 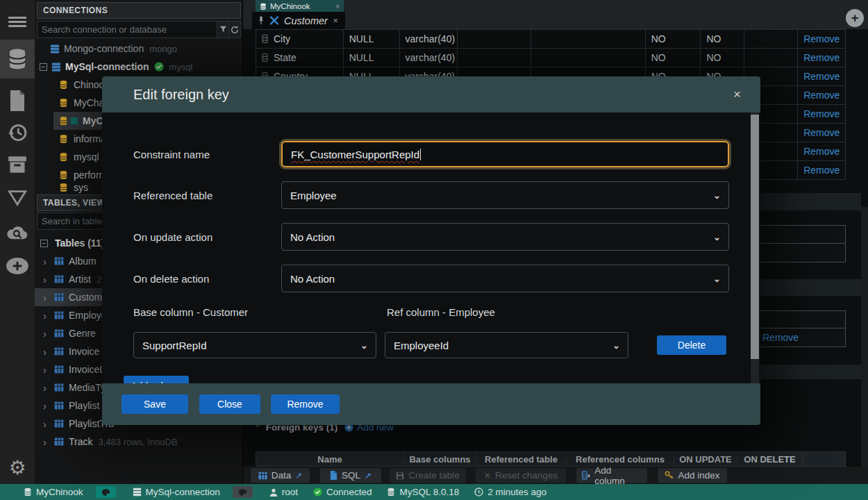 What do you see at coordinates (855, 18) in the screenshot?
I see `new-tab-button: +` at bounding box center [855, 18].